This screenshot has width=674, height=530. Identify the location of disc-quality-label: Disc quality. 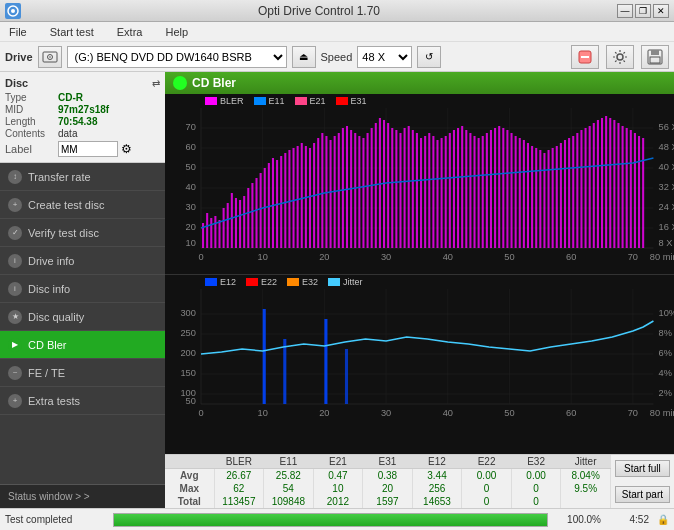
(56, 317).